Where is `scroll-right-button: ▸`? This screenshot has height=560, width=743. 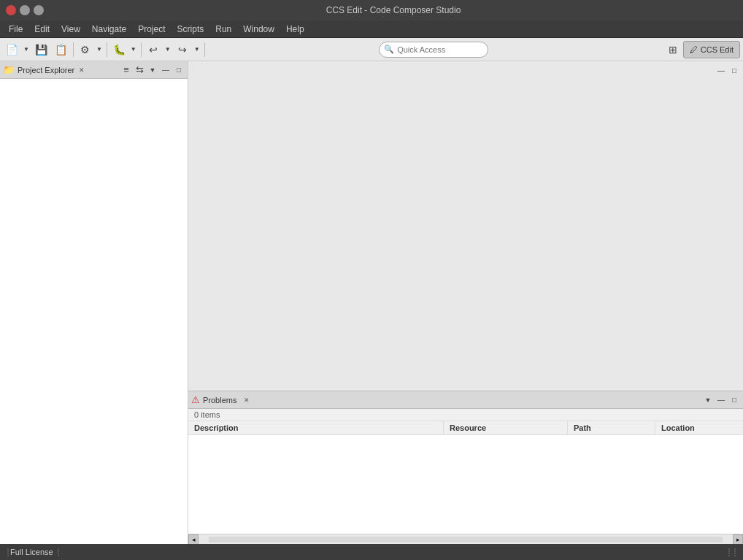
scroll-right-button: ▸ is located at coordinates (738, 540).